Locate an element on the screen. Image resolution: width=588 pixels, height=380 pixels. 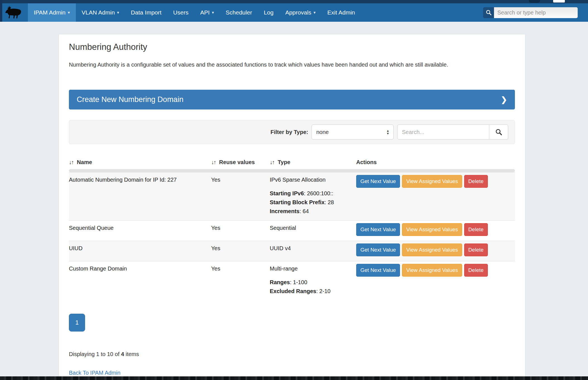
filter-by-type-label: Filter by Type: is located at coordinates (290, 132).